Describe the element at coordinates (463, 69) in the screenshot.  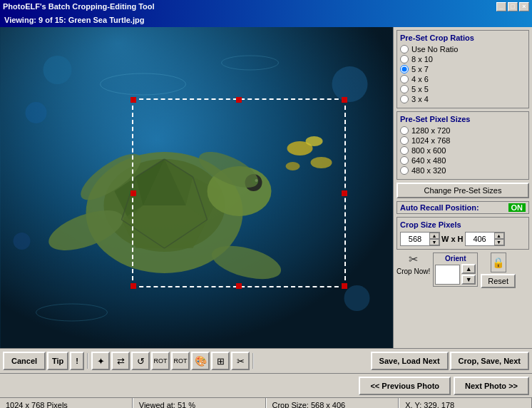
I see `crop-ratios-section: Pre-Set Crop Ratios Use No Ratio 8 x 10 …` at that location.